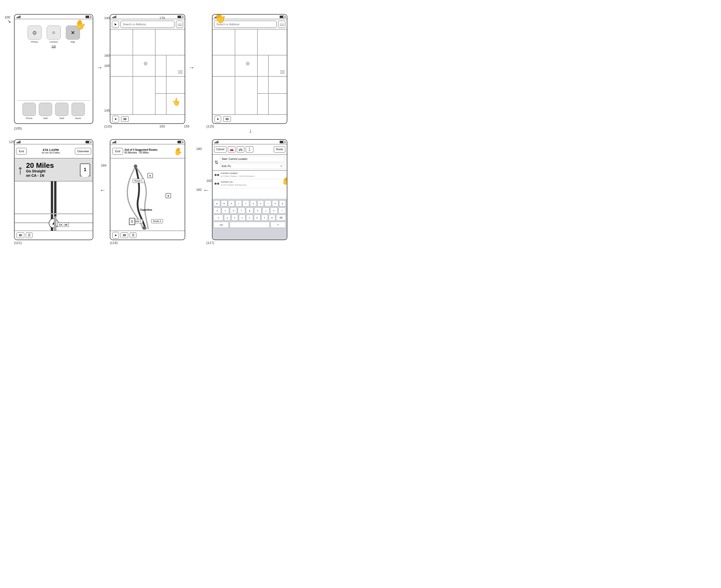 The height and width of the screenshot is (588, 721). What do you see at coordinates (220, 149) in the screenshot?
I see `cancel-button: Cancel` at bounding box center [220, 149].